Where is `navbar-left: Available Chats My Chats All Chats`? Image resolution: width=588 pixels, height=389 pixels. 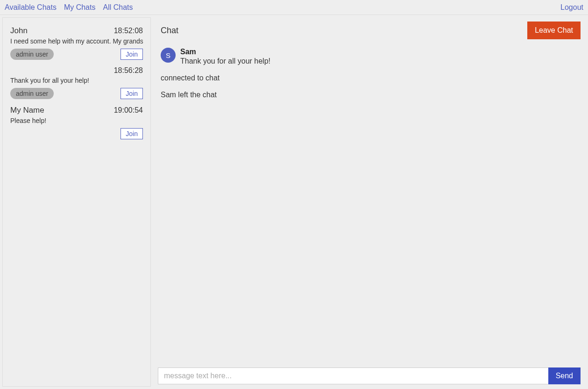
navbar-left: Available Chats My Chats All Chats is located at coordinates (69, 7).